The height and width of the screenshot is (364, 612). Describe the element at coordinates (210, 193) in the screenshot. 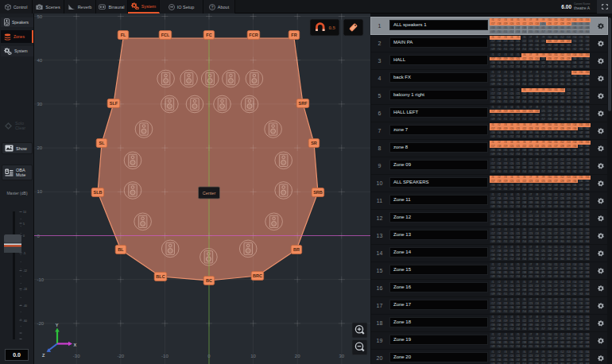

I see `svg-text: Center` at that location.